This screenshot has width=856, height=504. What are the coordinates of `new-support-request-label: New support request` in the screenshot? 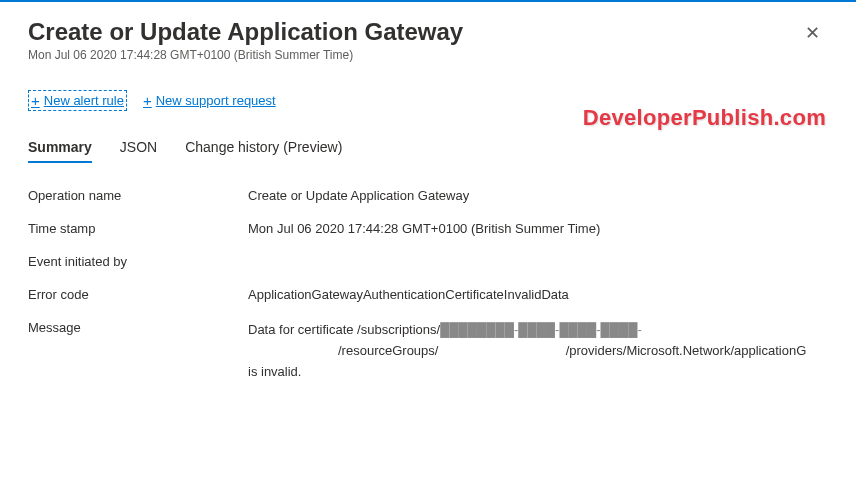 It's located at (216, 100).